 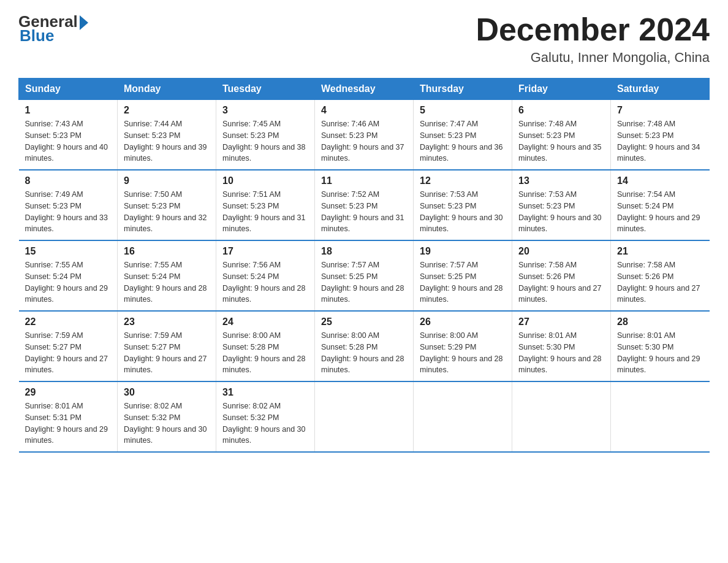 What do you see at coordinates (167, 205) in the screenshot?
I see `calendar-cell: 9 Sunrise: 7:50 AM Sunset: 5:23 PM Dayli…` at bounding box center [167, 205].